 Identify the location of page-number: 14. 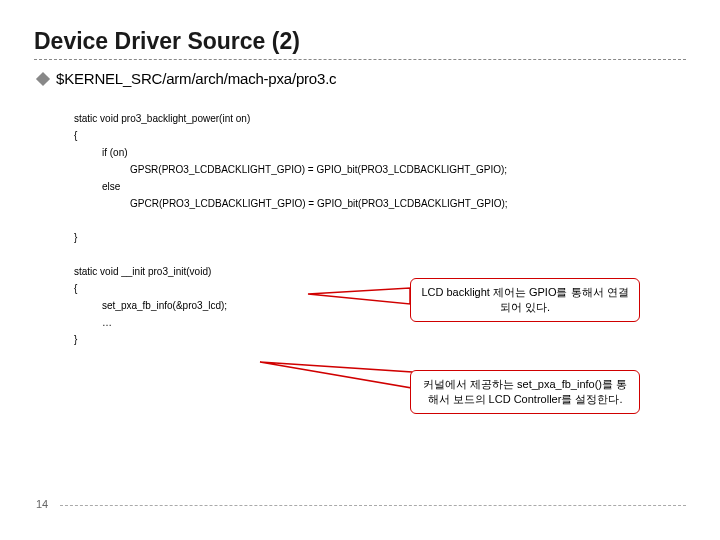
(42, 504).